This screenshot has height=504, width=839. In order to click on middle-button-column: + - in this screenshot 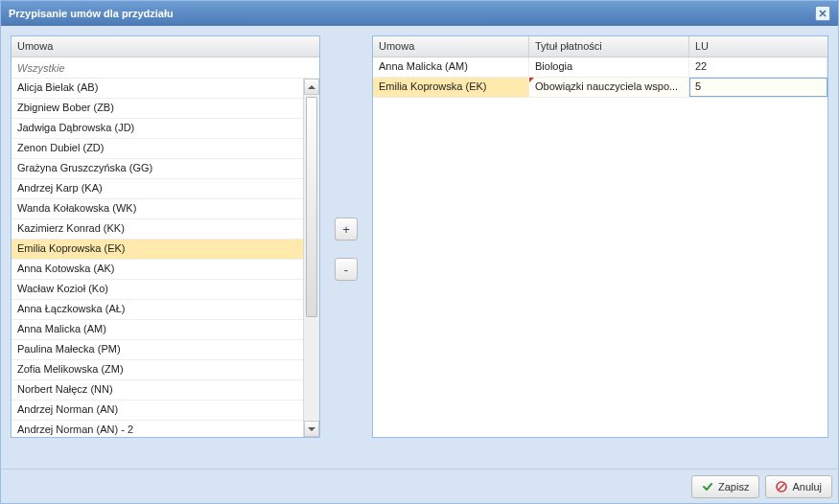, I will do `click(346, 249)`.